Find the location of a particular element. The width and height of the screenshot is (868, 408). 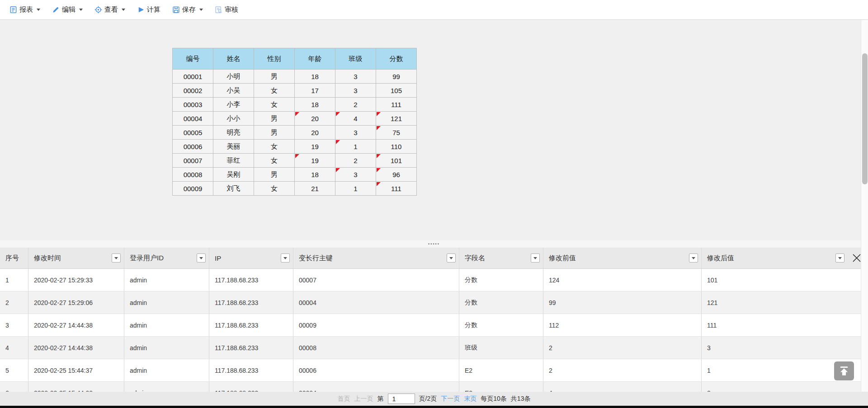

log-row: 5 2020-02-25 15:44:37 admin 117.188.68.2… is located at coordinates (434, 370).